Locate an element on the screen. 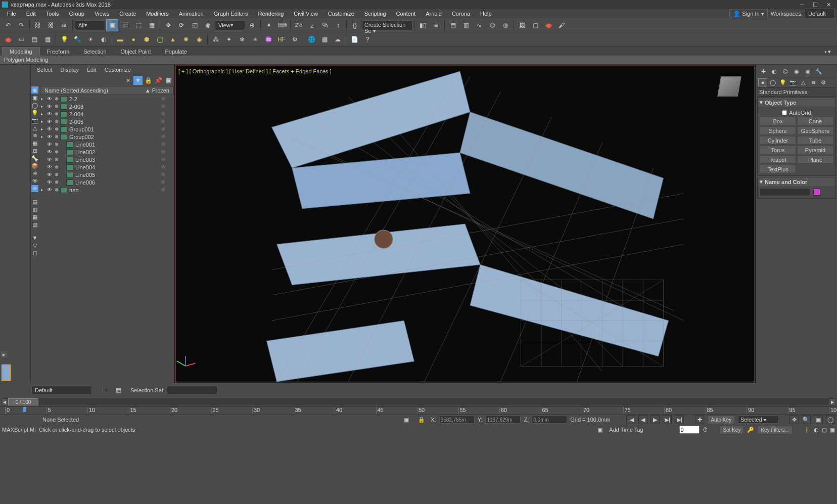  se-sort-3: ◻ is located at coordinates (35, 253).